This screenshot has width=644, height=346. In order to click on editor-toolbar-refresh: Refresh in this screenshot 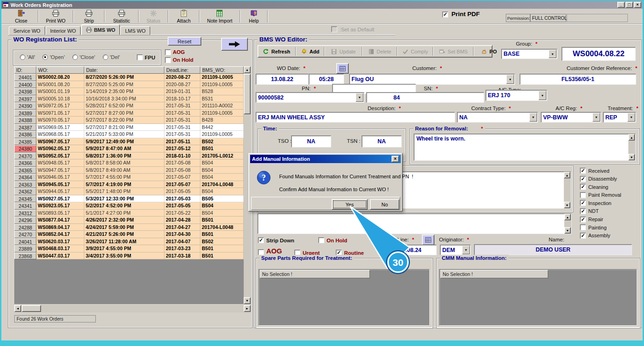, I will do `click(276, 52)`.